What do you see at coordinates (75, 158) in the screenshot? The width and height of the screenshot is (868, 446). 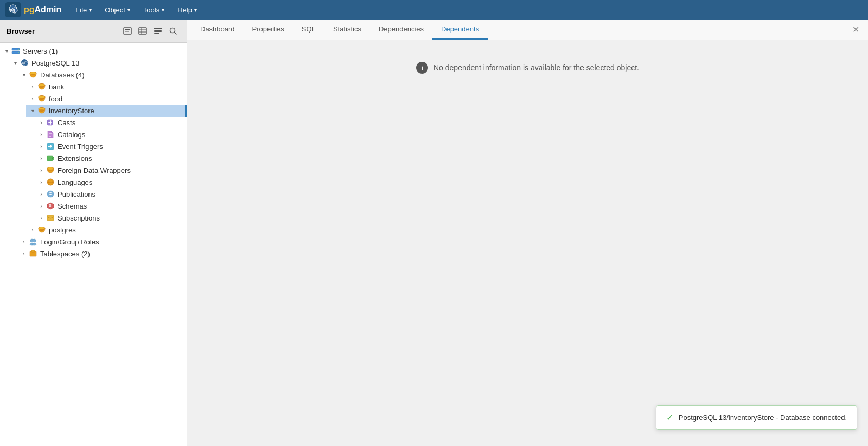 I see `extensions-label: Extensions` at bounding box center [75, 158].